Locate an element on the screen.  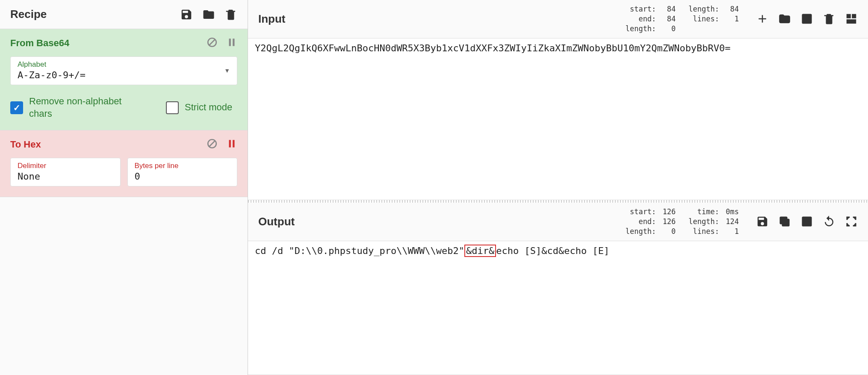
output-text-post: echo [S]&cd&echo [E] is located at coordinates (552, 251).